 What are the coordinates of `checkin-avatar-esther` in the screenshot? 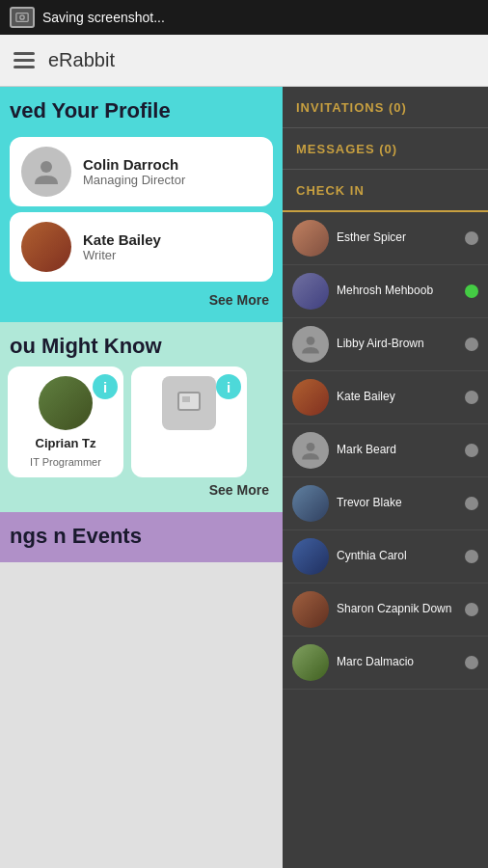 It's located at (311, 238).